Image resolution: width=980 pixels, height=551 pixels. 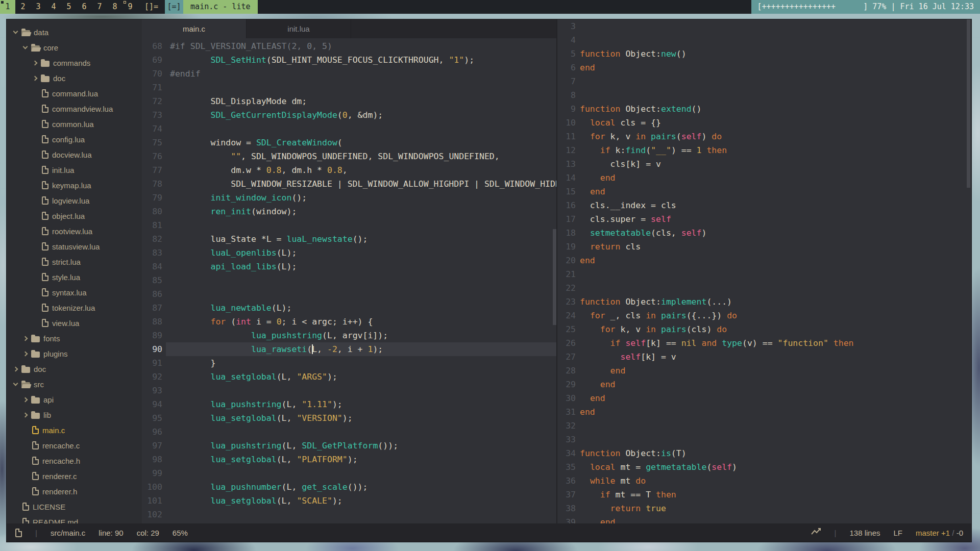 I want to click on tree-item-label: strict.lua, so click(x=66, y=262).